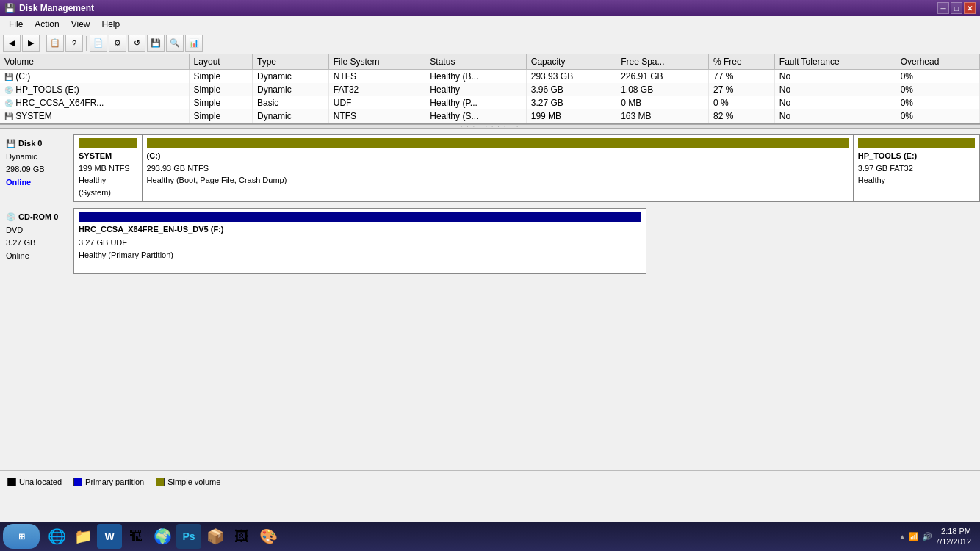 The height and width of the screenshot is (551, 980). What do you see at coordinates (291, 62) in the screenshot?
I see `col-type: Type` at bounding box center [291, 62].